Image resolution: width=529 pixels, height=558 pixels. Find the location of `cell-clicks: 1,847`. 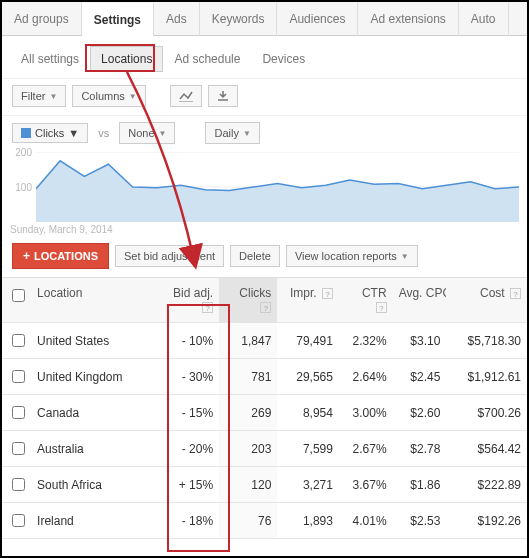

cell-clicks: 1,847 is located at coordinates (248, 341).